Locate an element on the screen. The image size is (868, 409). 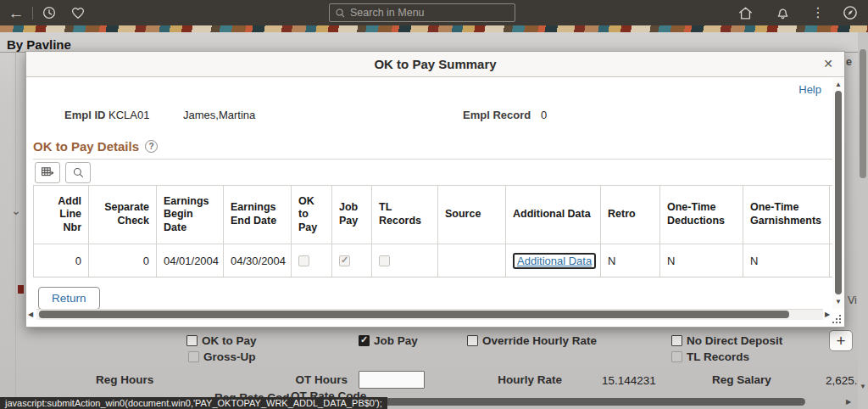
hourly-rate-value: 15.144231 is located at coordinates (629, 380).